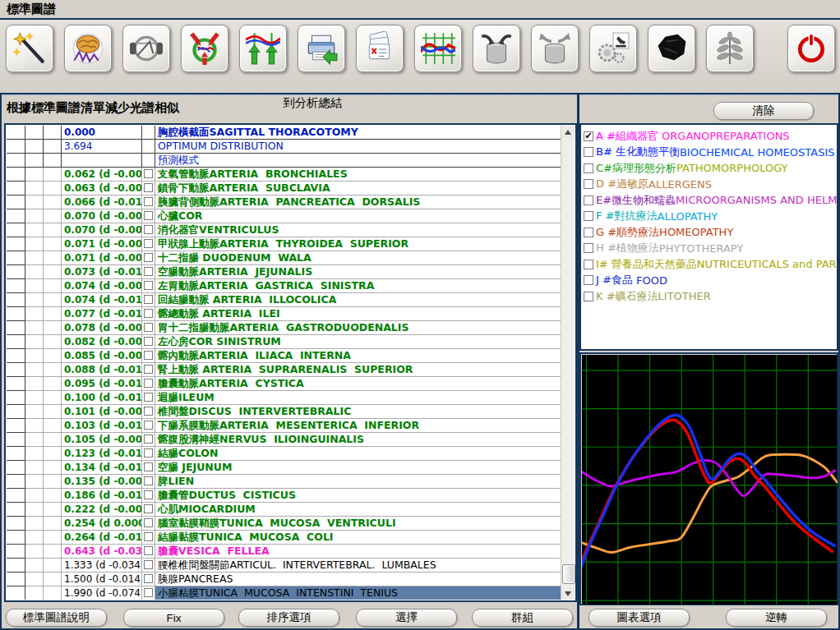 The height and width of the screenshot is (630, 840). I want to click on arrows-up-chart-button, so click(263, 48).